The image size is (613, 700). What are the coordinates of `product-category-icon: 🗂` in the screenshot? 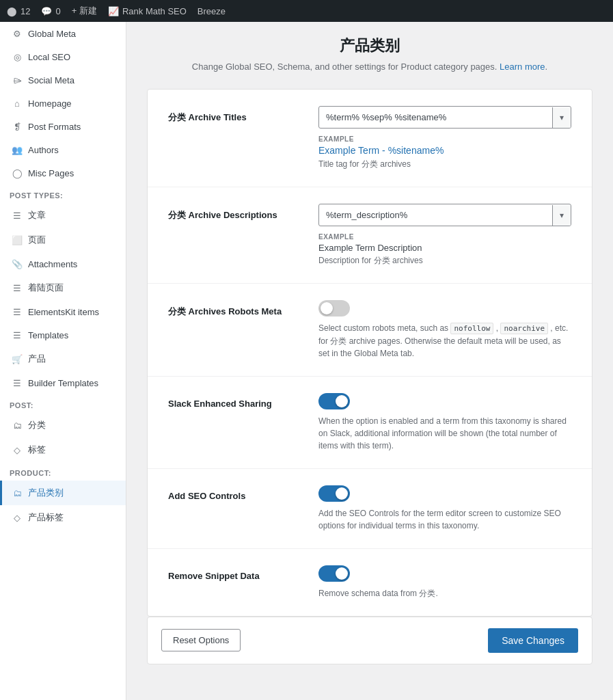 It's located at (17, 493).